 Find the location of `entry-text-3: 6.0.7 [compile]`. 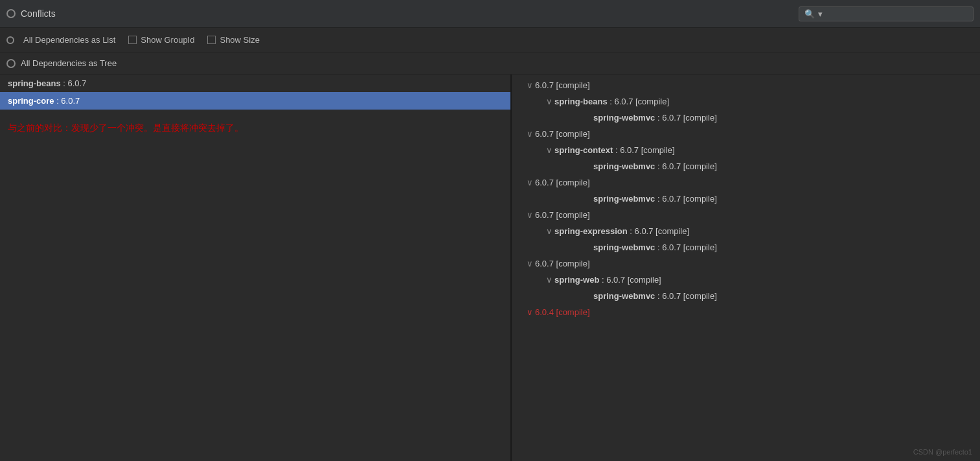

entry-text-3: 6.0.7 [compile] is located at coordinates (562, 134).